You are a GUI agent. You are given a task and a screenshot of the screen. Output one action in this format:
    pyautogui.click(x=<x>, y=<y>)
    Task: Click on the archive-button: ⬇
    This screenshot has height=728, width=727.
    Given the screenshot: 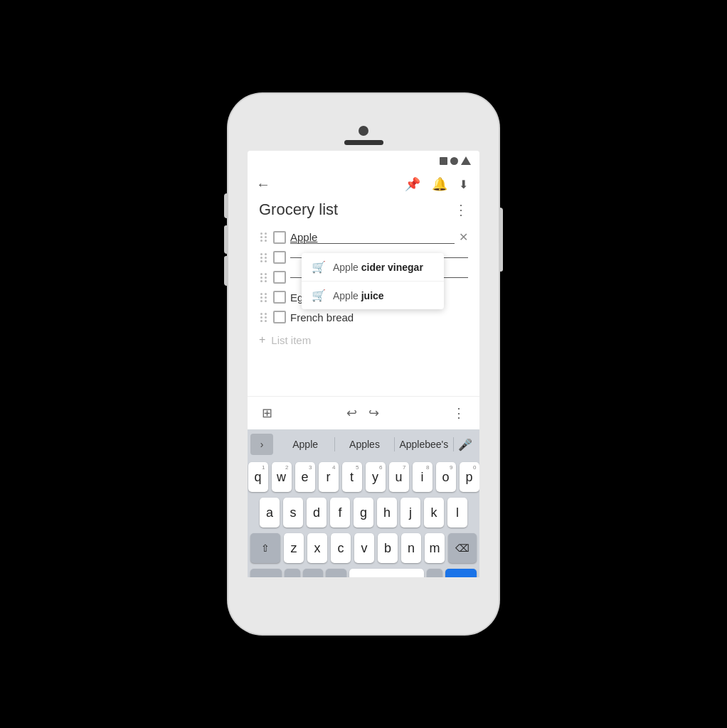 What is the action you would take?
    pyautogui.click(x=464, y=185)
    